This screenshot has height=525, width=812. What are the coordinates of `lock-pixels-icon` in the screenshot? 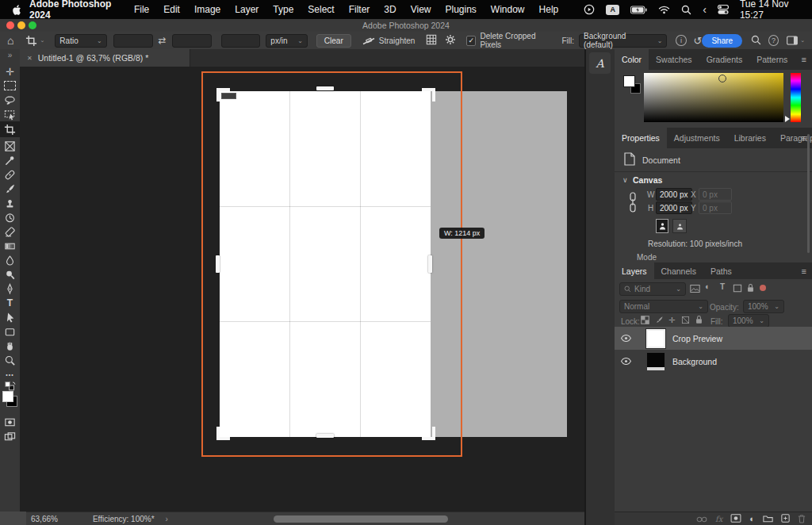 It's located at (660, 320).